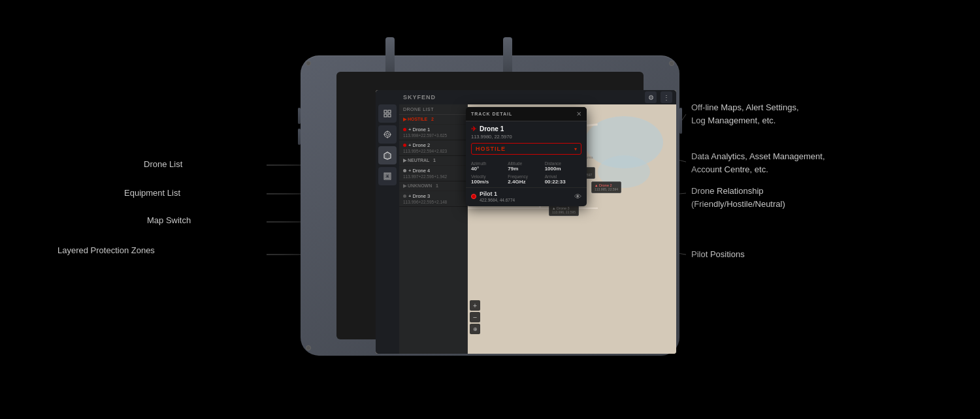 The image size is (980, 419). I want to click on drone-list-button, so click(387, 114).